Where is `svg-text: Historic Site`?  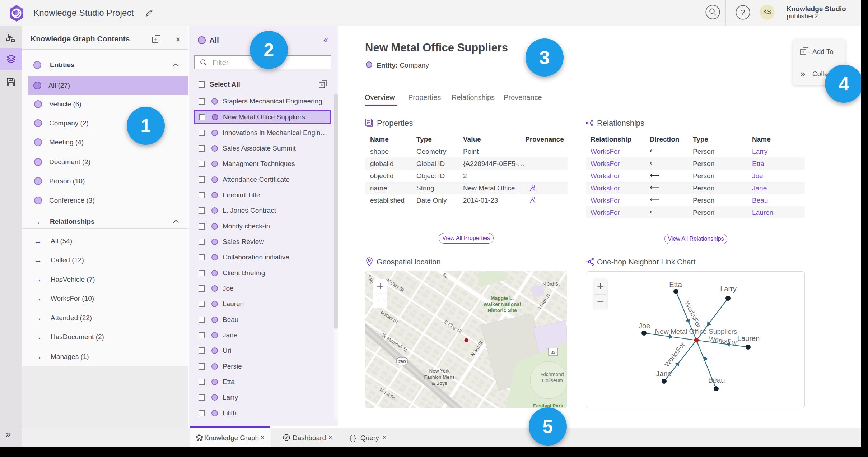 svg-text: Historic Site is located at coordinates (502, 310).